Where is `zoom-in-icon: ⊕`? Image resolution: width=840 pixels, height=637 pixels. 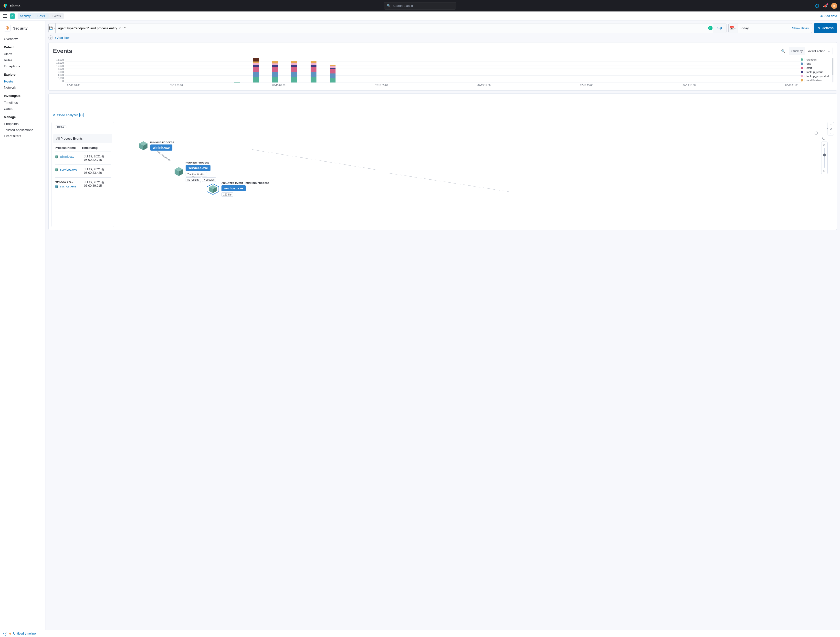
zoom-in-icon: ⊕ is located at coordinates (824, 145).